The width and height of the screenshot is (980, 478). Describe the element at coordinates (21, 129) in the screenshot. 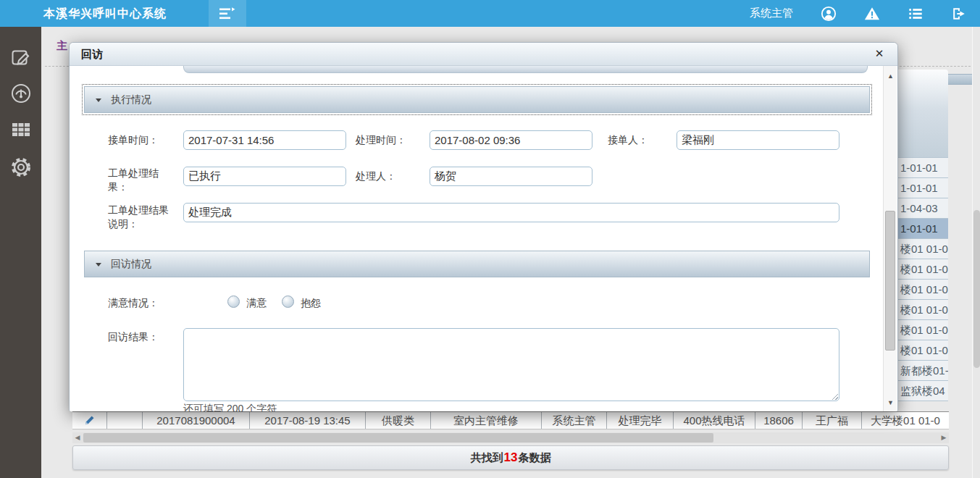

I see `sidebar-item-data-table` at that location.